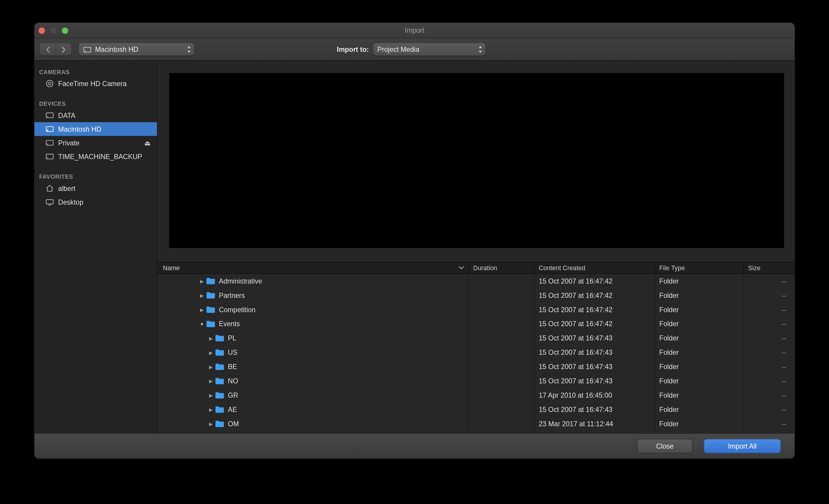  Describe the element at coordinates (480, 49) in the screenshot. I see `stepper-arrows-icon` at that location.